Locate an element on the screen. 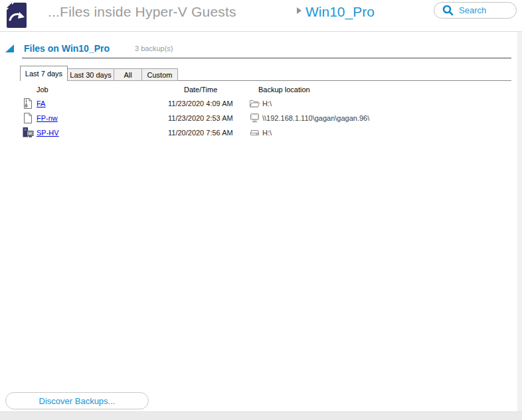  column-header-job: Job is located at coordinates (43, 90).